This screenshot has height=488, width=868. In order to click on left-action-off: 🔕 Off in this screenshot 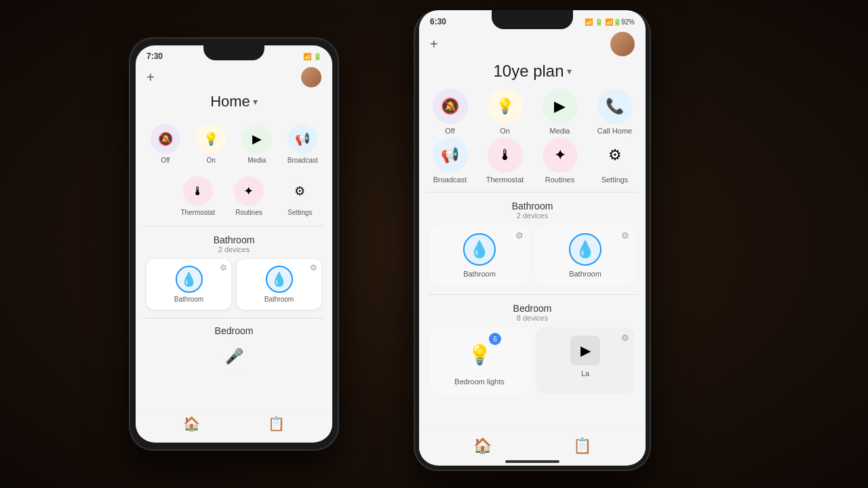, I will do `click(165, 144)`.